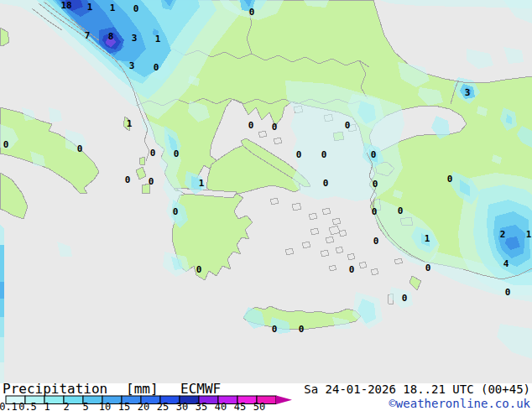  What do you see at coordinates (8, 406) in the screenshot?
I see `legend-tick-label: 0.1` at bounding box center [8, 406].